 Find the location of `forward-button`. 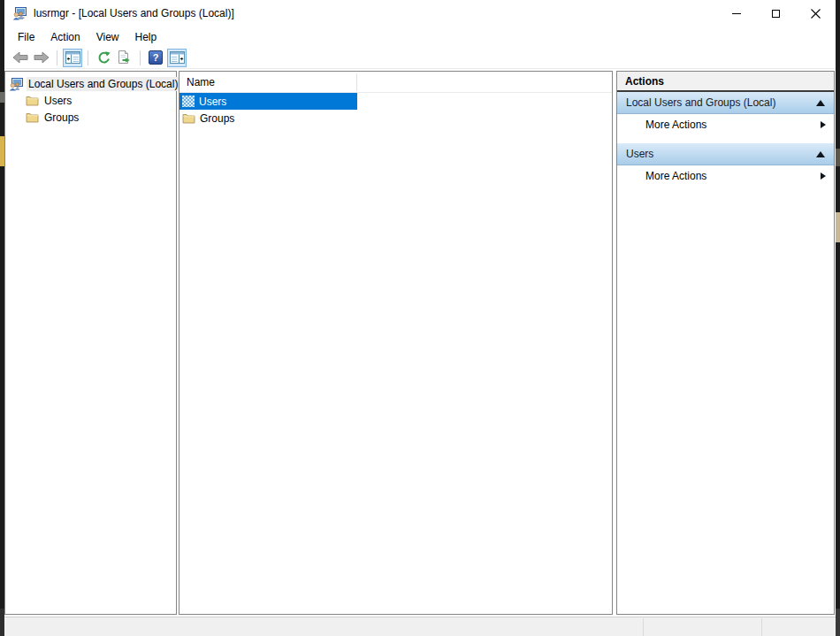

forward-button is located at coordinates (42, 58).